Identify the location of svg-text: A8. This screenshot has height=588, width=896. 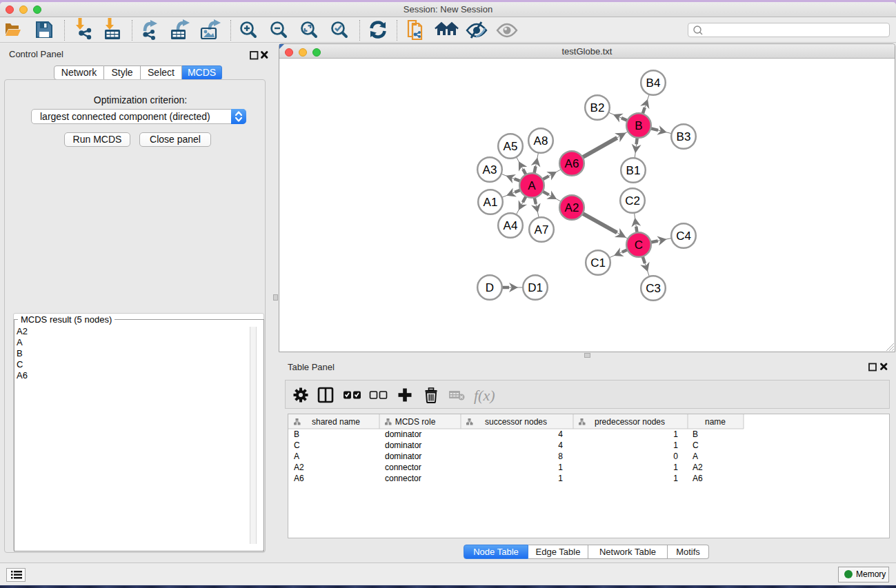
(541, 141).